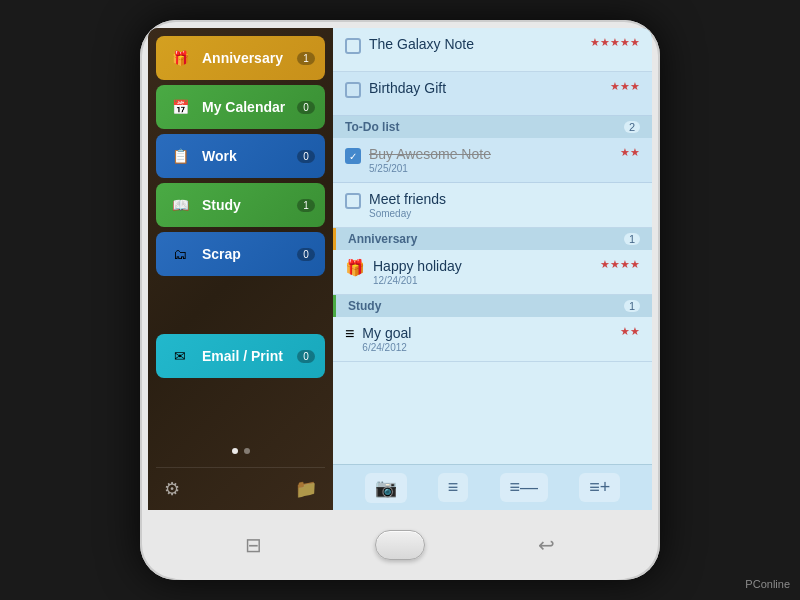 The image size is (800, 600). I want to click on email-badge: 0, so click(306, 356).